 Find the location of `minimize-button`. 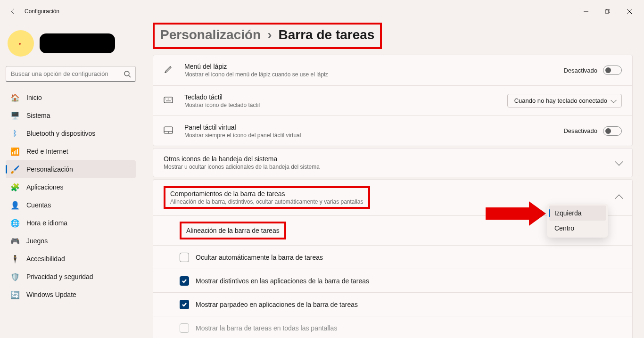

minimize-button is located at coordinates (586, 11).